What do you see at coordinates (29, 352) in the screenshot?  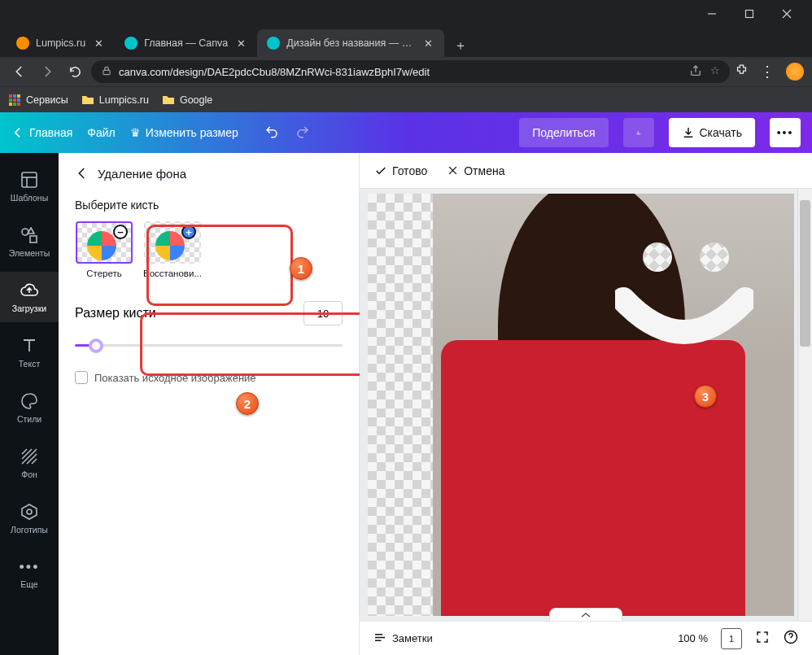 I see `rail-text: Текст` at bounding box center [29, 352].